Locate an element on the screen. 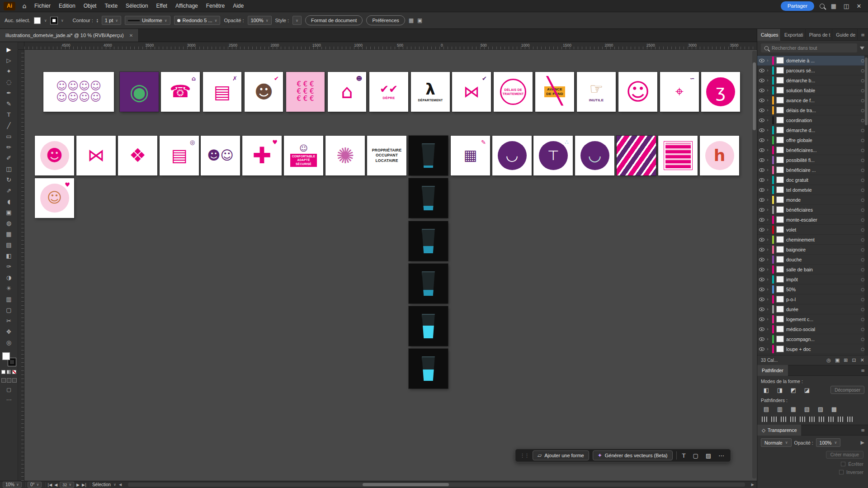  more-options-icon: ⋯ is located at coordinates (722, 456).